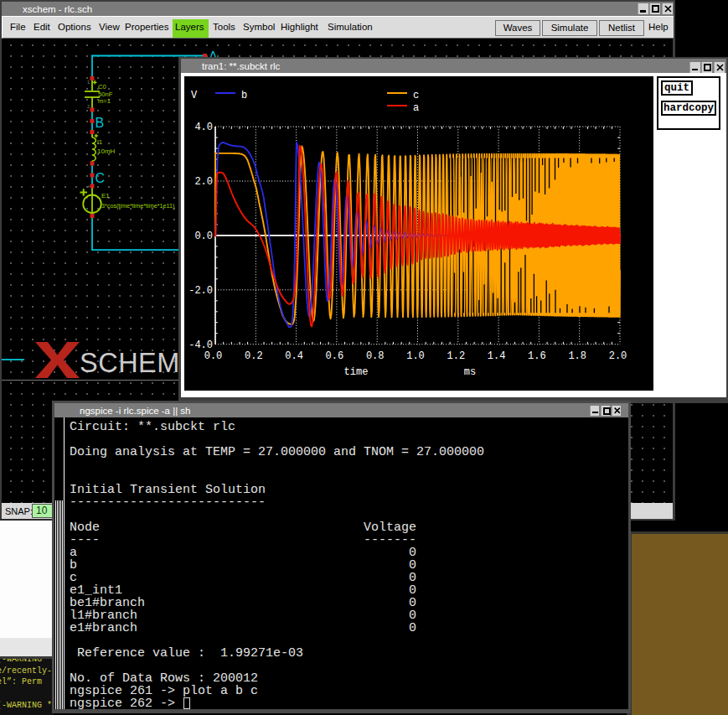 The image size is (728, 715). Describe the element at coordinates (375, 356) in the screenshot. I see `svg-text: 0.8` at that location.